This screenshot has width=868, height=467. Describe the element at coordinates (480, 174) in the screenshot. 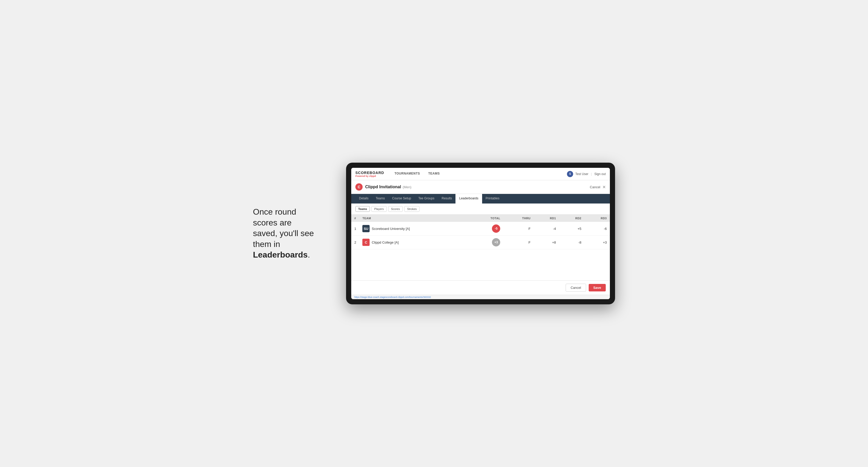

I see `top-nav: SCOREBOARD Powered by clippd TOURNAMENTS…` at that location.